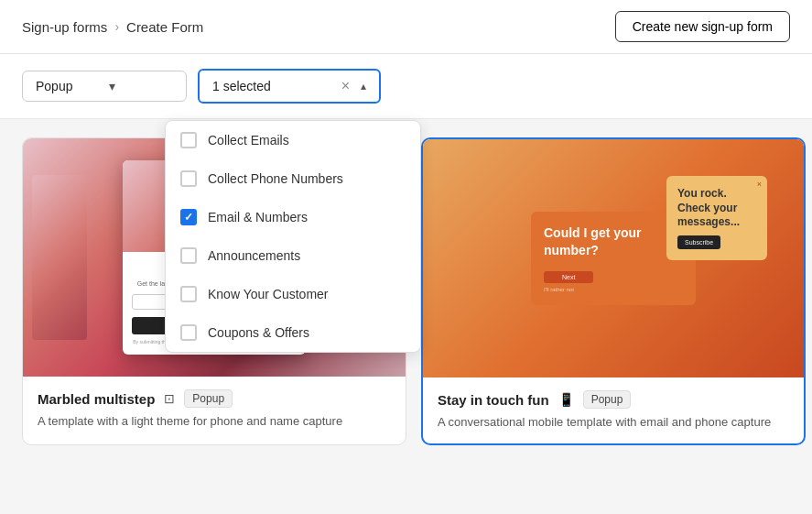  I want to click on card-title-row-orange: Stay in touch fun 📱 Popup, so click(613, 399).